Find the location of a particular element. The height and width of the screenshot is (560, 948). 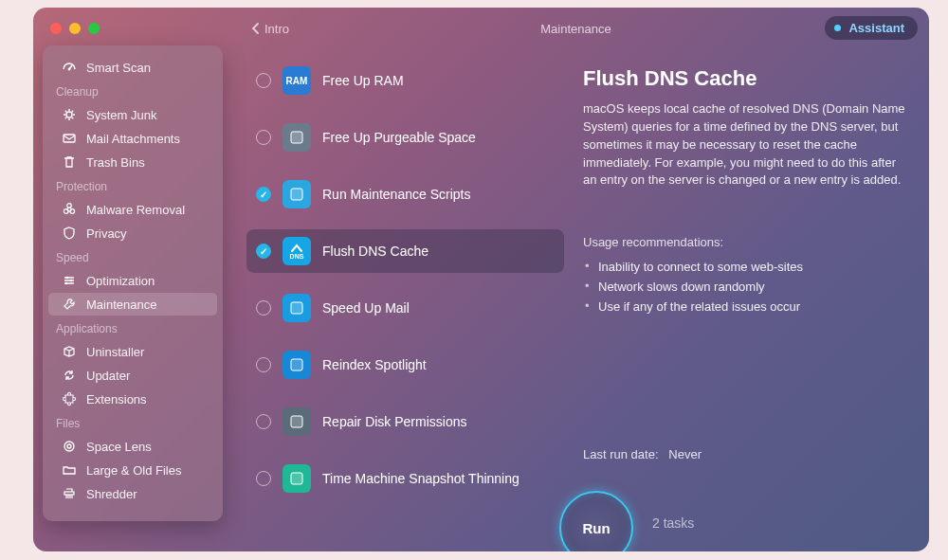

refresh-icon is located at coordinates (69, 375).